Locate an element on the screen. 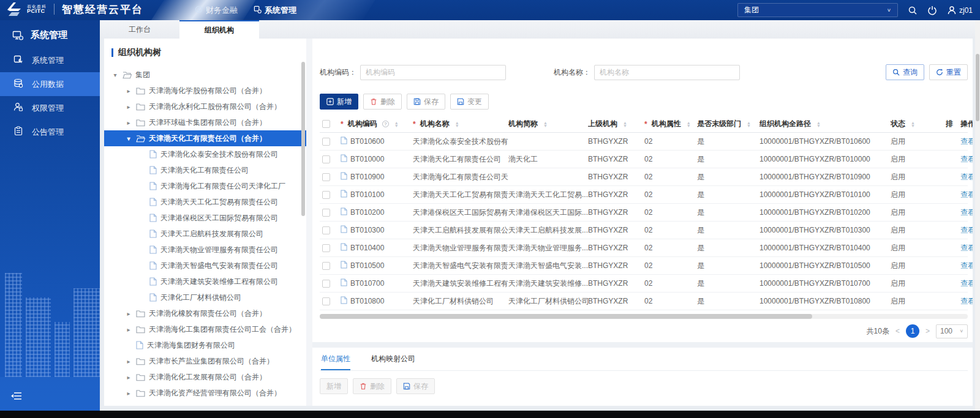 Image resolution: width=980 pixels, height=418 pixels. select-all-checkbox is located at coordinates (326, 124).